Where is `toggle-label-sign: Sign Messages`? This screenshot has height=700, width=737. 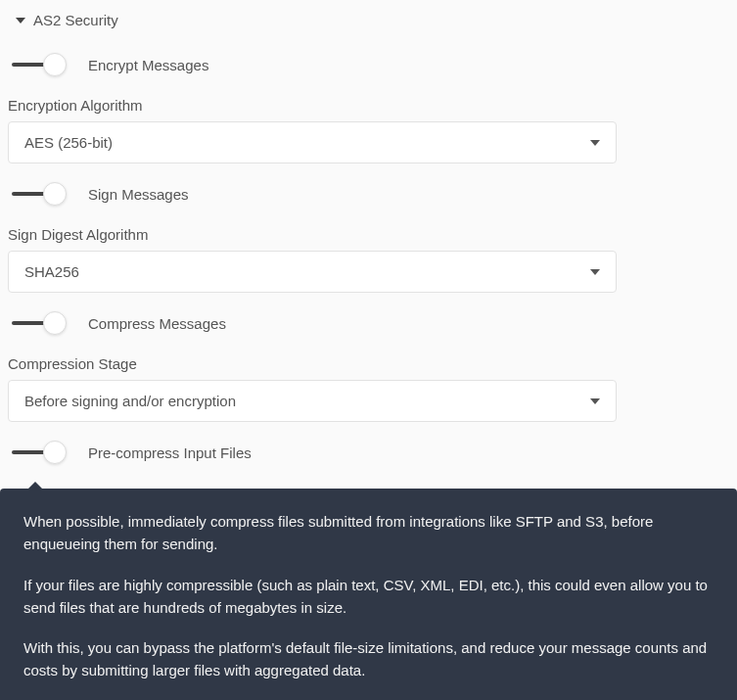 toggle-label-sign: Sign Messages is located at coordinates (137, 194).